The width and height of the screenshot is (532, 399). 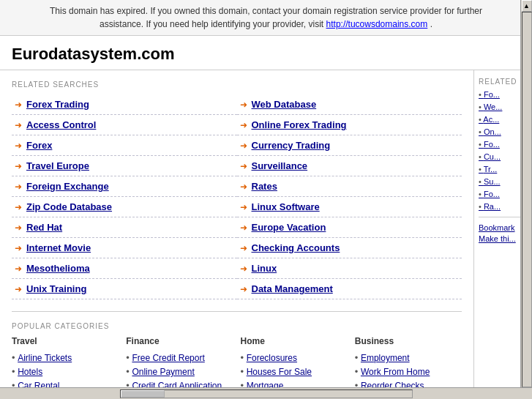 What do you see at coordinates (124, 125) in the screenshot?
I see `search-item: ➜Access Control` at bounding box center [124, 125].